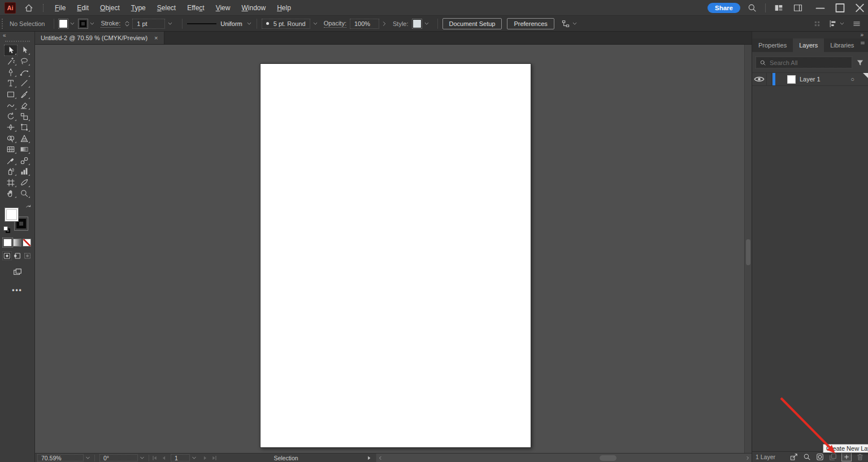 This screenshot has width=868, height=462. Describe the element at coordinates (29, 8) in the screenshot. I see `home-icon` at that location.